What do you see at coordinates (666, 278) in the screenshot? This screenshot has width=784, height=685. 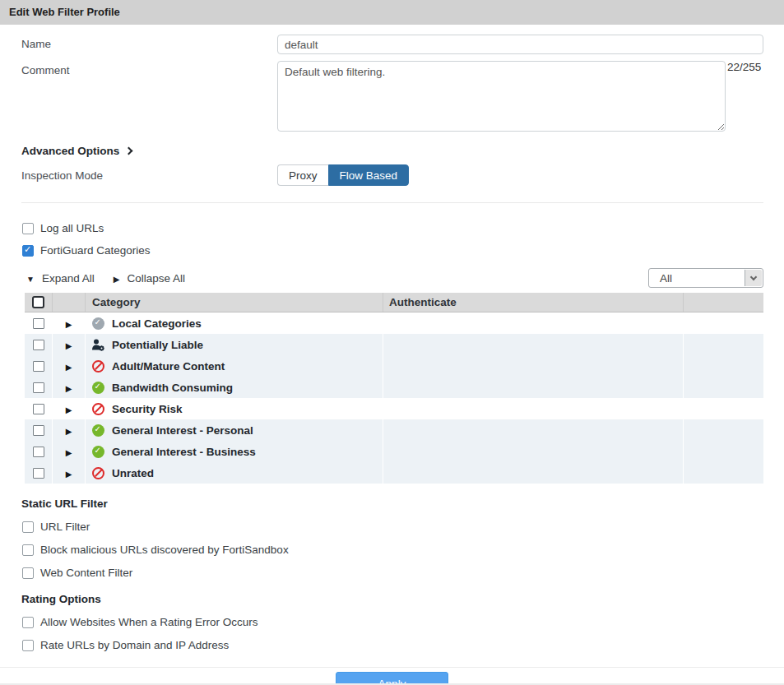 I see `category-filter-value: All` at bounding box center [666, 278].